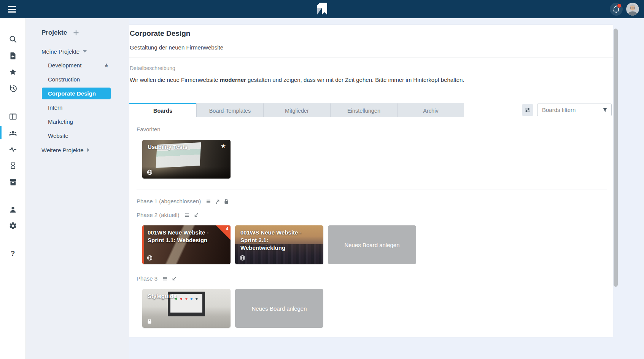 The width and height of the screenshot is (644, 359). I want to click on board-card-styleguide: Styleguide, so click(186, 308).